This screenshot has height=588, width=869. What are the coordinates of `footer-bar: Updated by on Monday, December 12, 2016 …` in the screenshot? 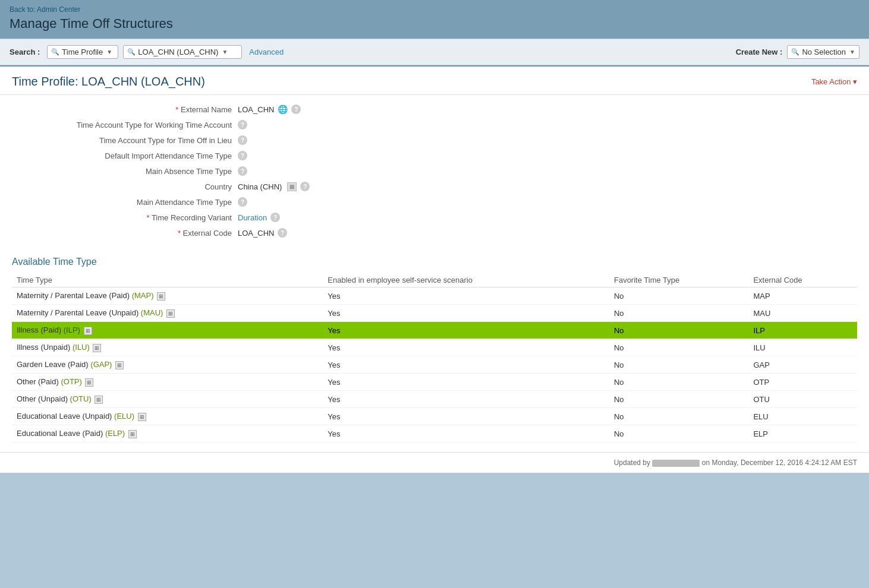 It's located at (434, 462).